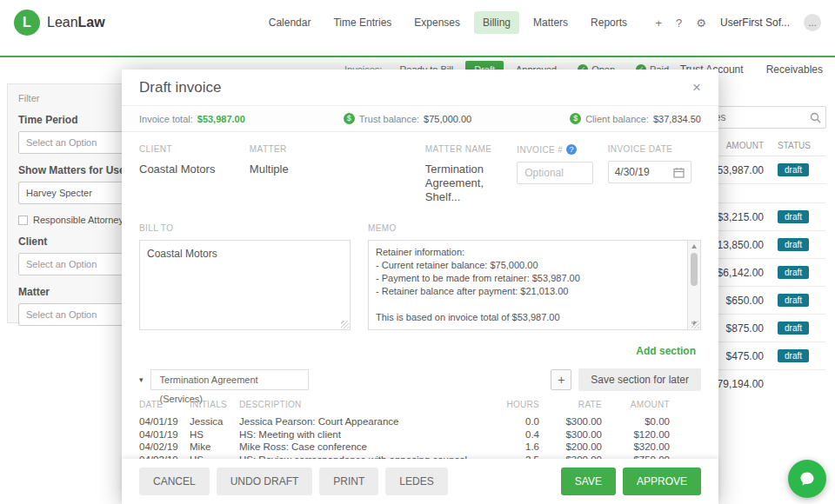  What do you see at coordinates (650, 172) in the screenshot?
I see `invoice-date-input: 4/30/19` at bounding box center [650, 172].